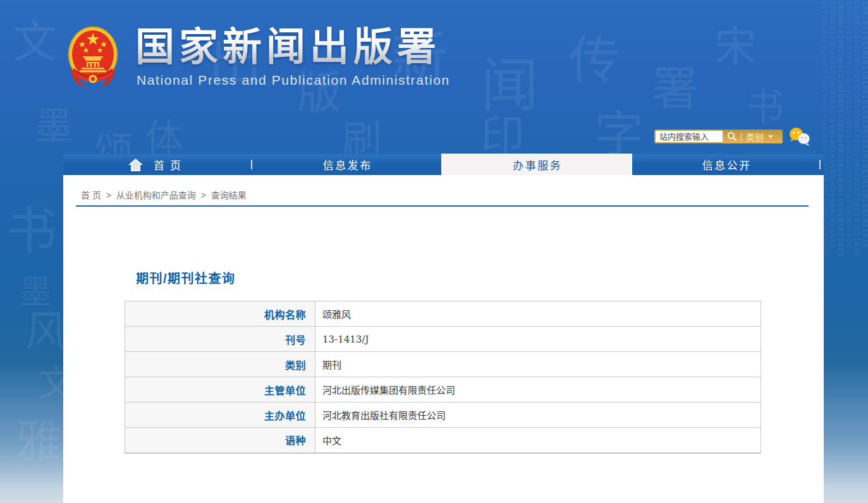  I want to click on magnifier-icon, so click(732, 136).